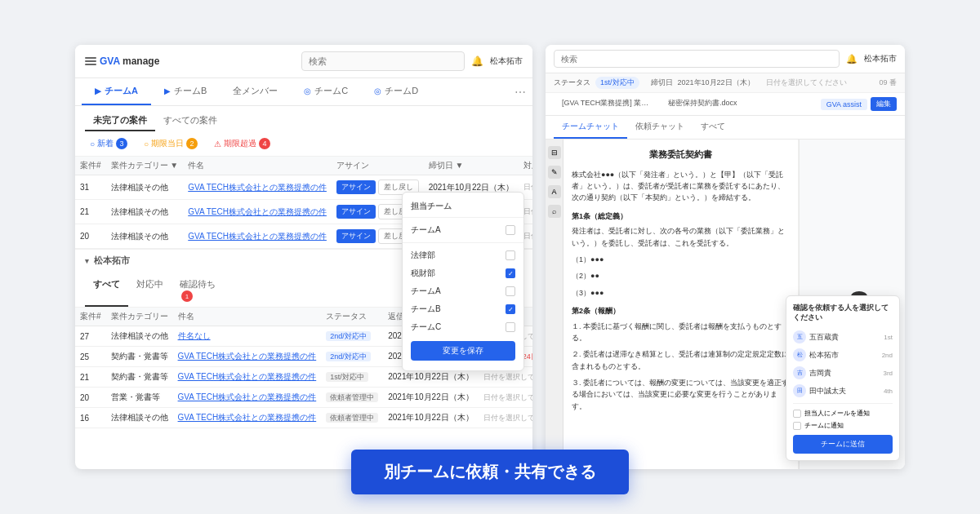 The height and width of the screenshot is (514, 980). What do you see at coordinates (265, 144) in the screenshot?
I see `filter-overdue-count: 4` at bounding box center [265, 144].